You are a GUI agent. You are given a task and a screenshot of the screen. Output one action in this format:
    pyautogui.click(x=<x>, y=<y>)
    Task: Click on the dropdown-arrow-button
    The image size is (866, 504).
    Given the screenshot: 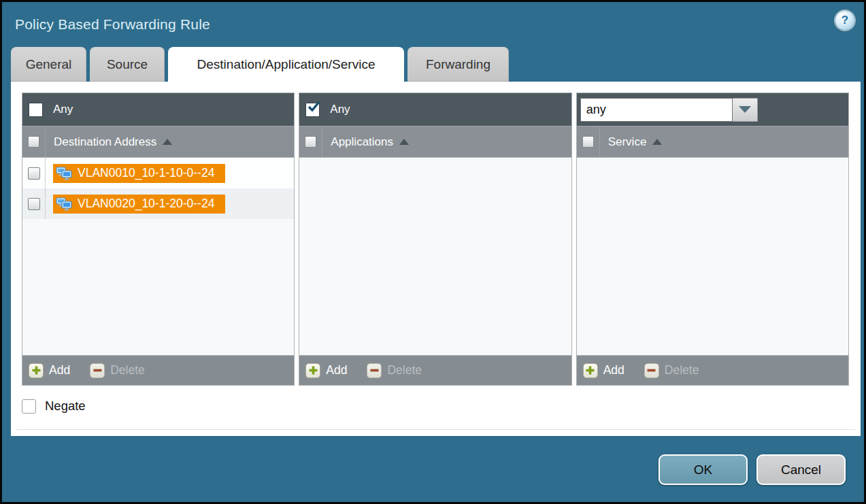 What is the action you would take?
    pyautogui.click(x=746, y=110)
    